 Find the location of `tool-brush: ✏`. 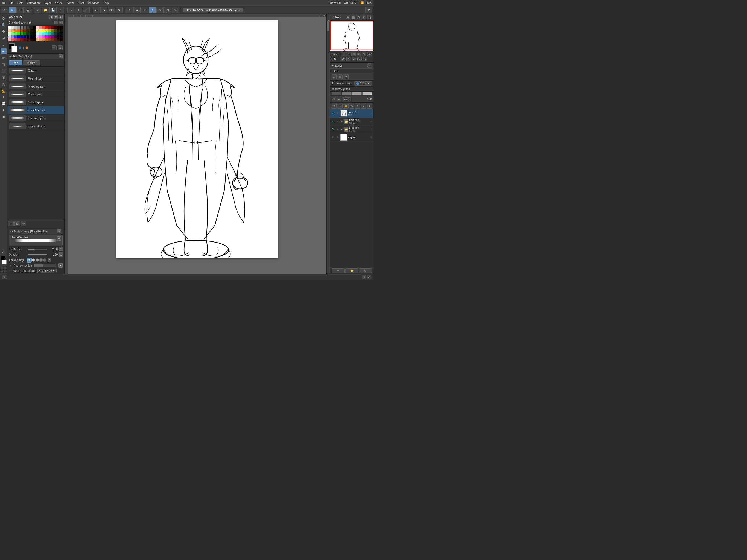

tool-brush: ✏ is located at coordinates (3, 58).